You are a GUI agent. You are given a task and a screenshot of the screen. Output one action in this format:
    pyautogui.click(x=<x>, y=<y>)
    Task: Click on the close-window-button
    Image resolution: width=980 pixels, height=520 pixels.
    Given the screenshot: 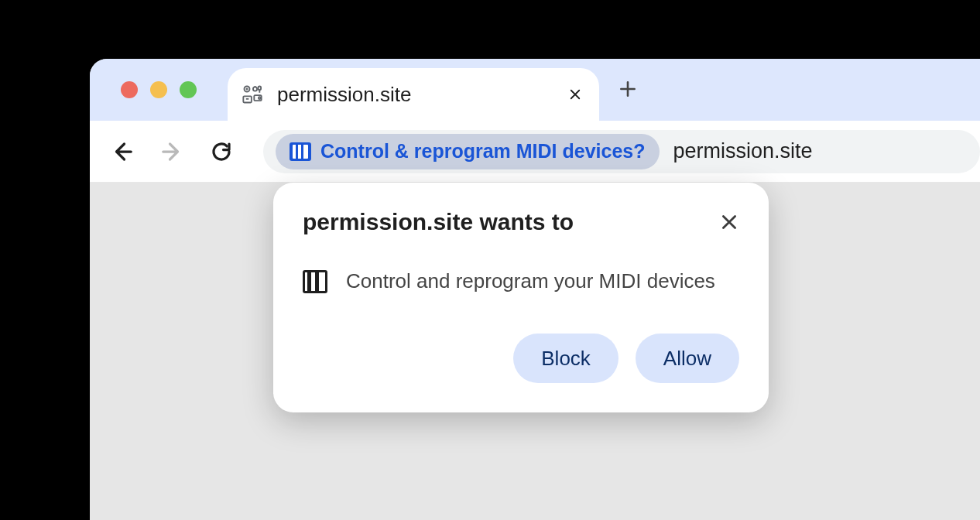 What is the action you would take?
    pyautogui.click(x=129, y=90)
    